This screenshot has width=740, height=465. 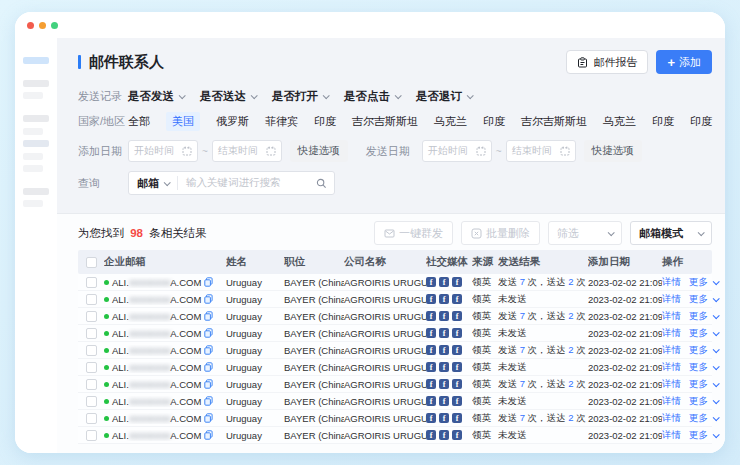 What do you see at coordinates (607, 62) in the screenshot?
I see `email-report-button: 邮件报告` at bounding box center [607, 62].